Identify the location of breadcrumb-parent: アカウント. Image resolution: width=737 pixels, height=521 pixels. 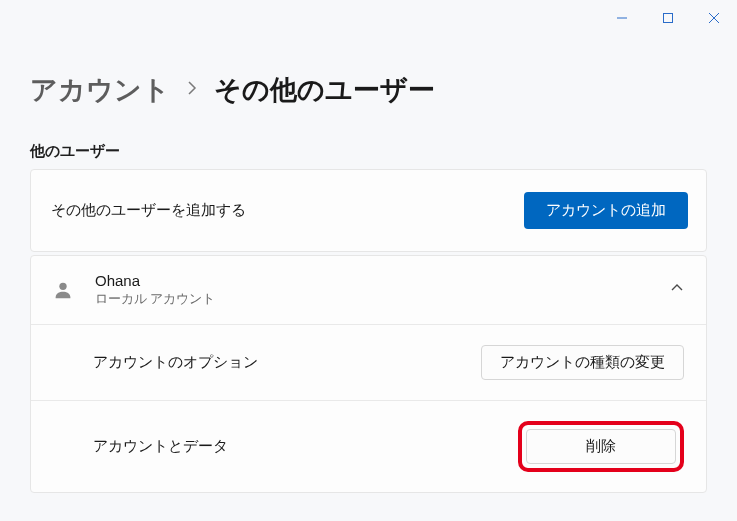
(100, 90).